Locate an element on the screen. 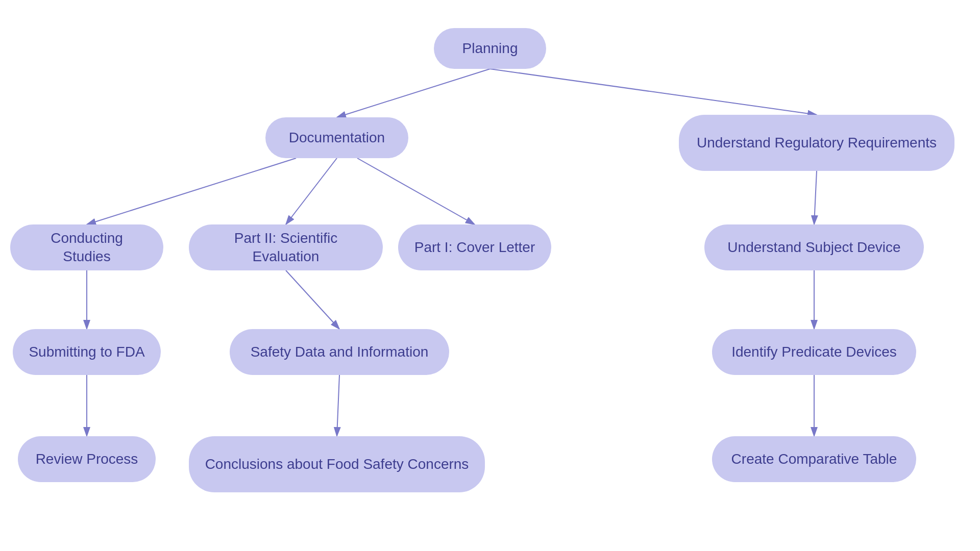  node-understand-subject-label: Understand Subject Device is located at coordinates (814, 247).